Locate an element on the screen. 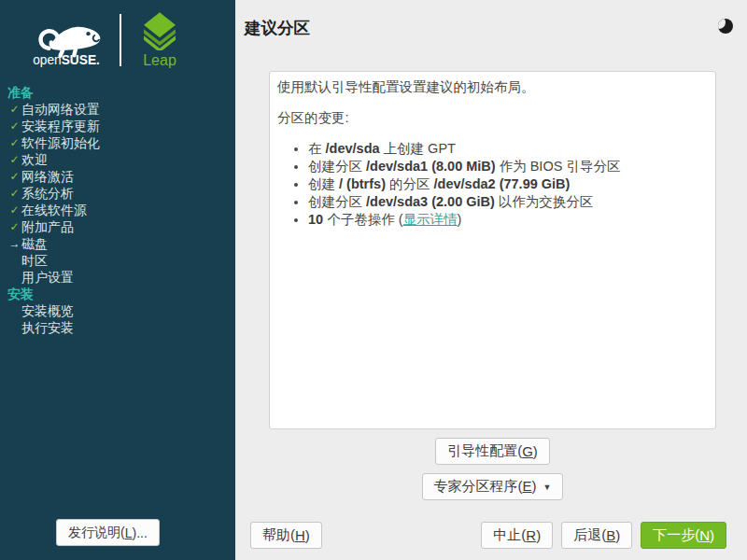 The height and width of the screenshot is (560, 747). dropdown-arrow-icon: ▼ is located at coordinates (547, 487).